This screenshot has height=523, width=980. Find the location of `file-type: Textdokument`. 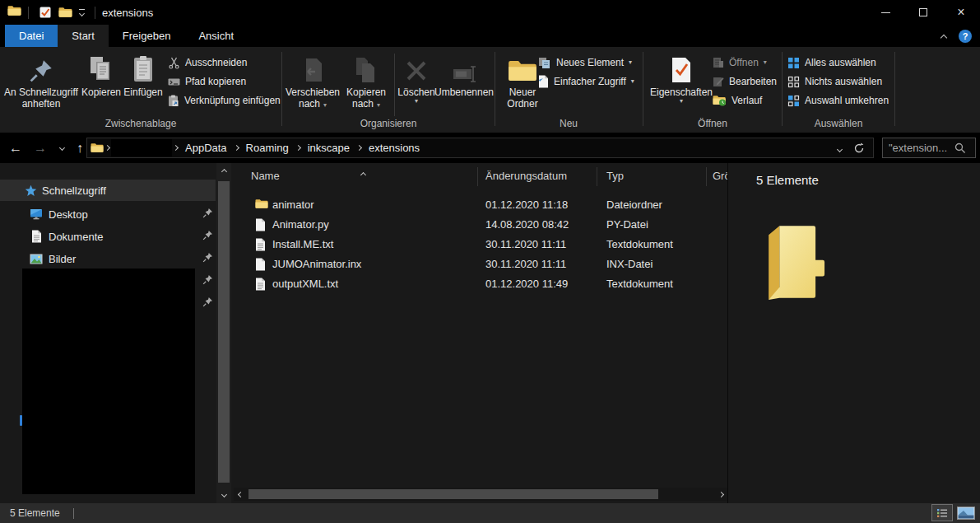

file-type: Textdokument is located at coordinates (640, 244).